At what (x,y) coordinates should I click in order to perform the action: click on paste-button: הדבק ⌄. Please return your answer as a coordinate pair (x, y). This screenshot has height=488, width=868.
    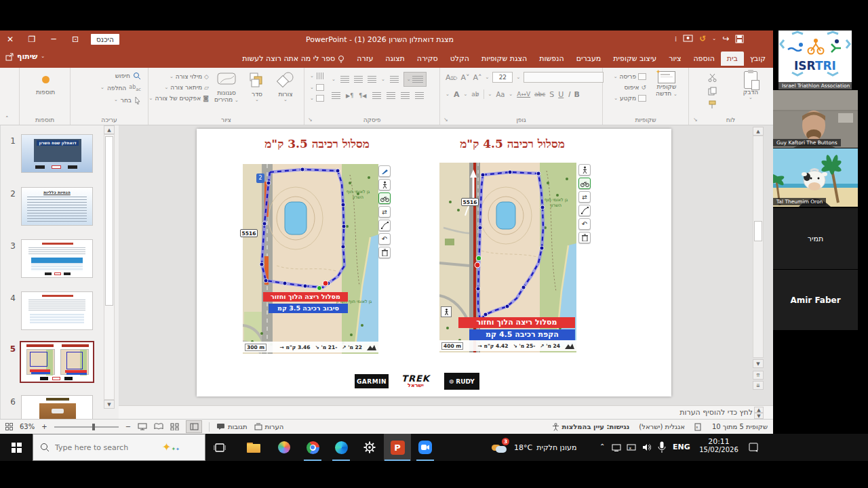
    Looking at the image, I should click on (751, 85).